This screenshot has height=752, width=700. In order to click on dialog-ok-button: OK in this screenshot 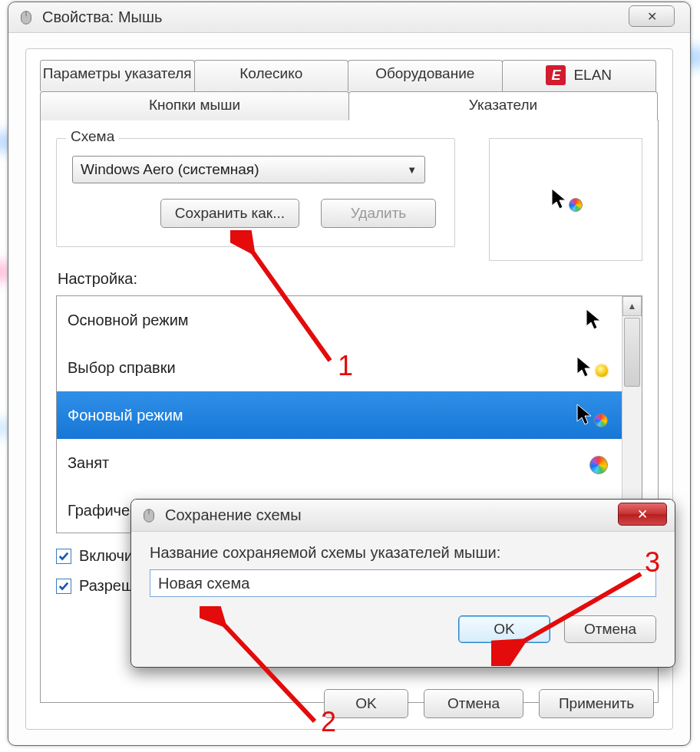, I will do `click(504, 629)`.